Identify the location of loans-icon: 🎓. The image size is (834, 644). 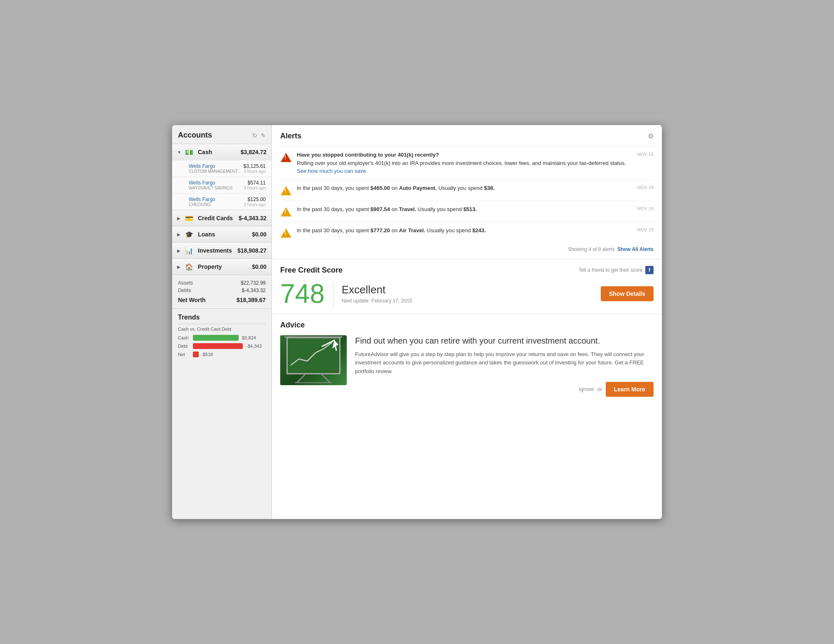
(189, 234).